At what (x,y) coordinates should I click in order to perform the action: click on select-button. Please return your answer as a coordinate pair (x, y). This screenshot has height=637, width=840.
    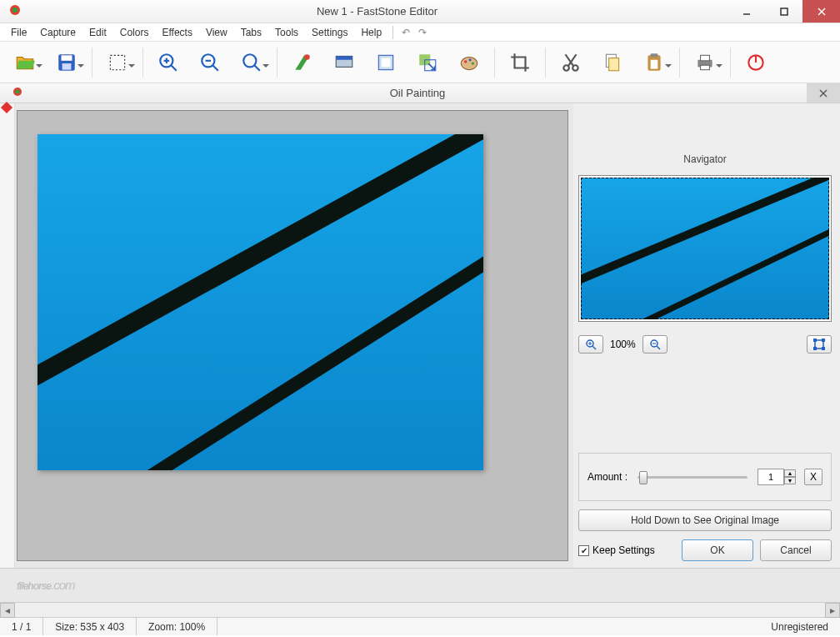
    Looking at the image, I should click on (118, 63).